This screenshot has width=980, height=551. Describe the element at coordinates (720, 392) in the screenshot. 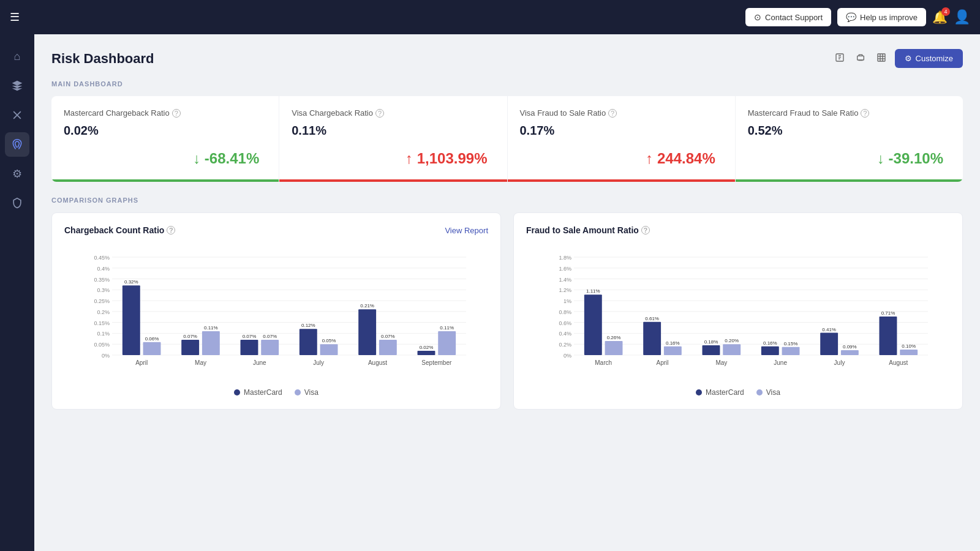

I see `chart2-legend-mastercard: MasterCard` at that location.